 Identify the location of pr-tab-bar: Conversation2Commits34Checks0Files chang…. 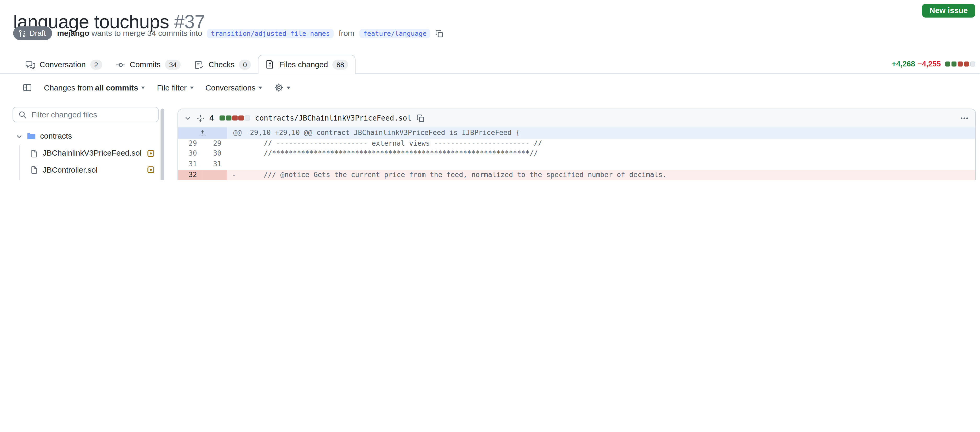
(490, 65).